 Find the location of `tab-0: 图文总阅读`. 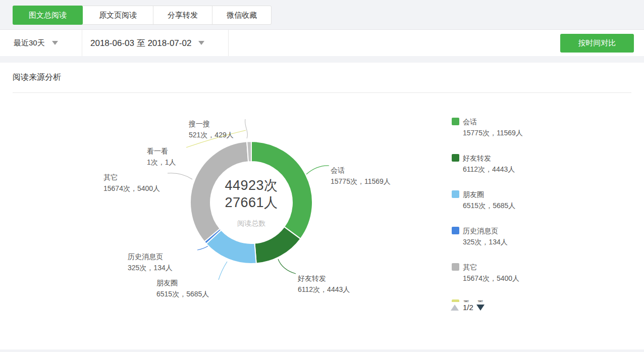

tab-0: 图文总阅读 is located at coordinates (47, 15).